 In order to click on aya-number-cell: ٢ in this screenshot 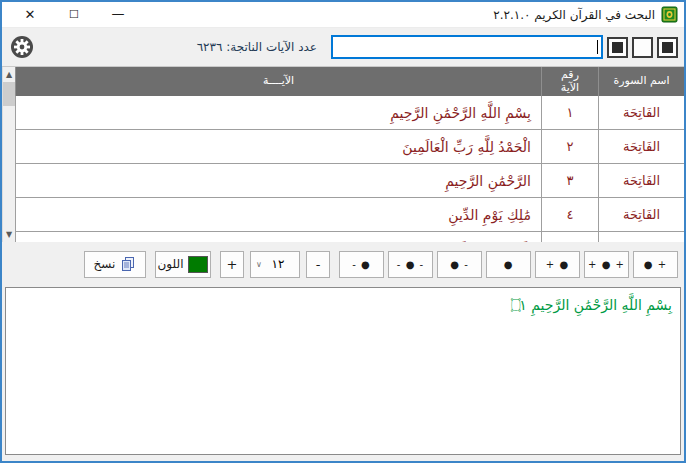, I will do `click(570, 146)`.